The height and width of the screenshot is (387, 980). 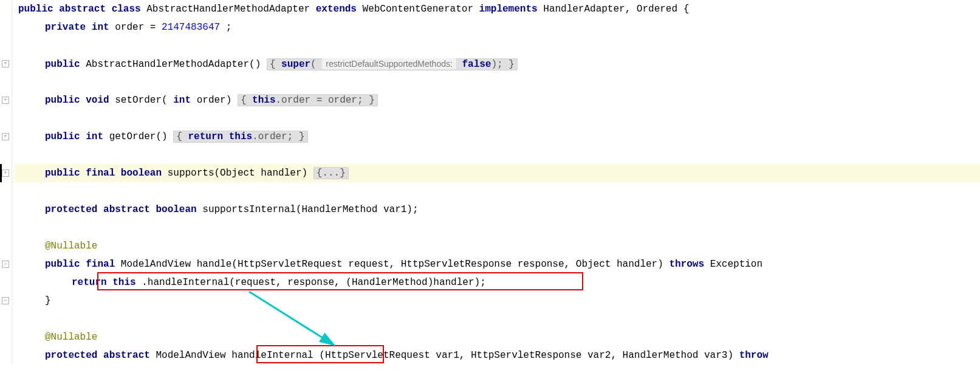 What do you see at coordinates (497, 355) in the screenshot?
I see `code-line: protected abstract ModelAndView handleIn…` at bounding box center [497, 355].